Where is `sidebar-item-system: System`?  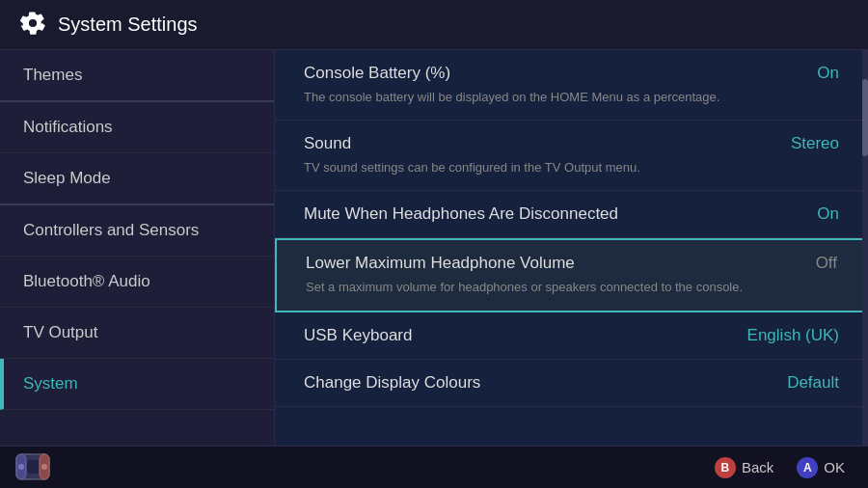
sidebar-item-system: System is located at coordinates (137, 384).